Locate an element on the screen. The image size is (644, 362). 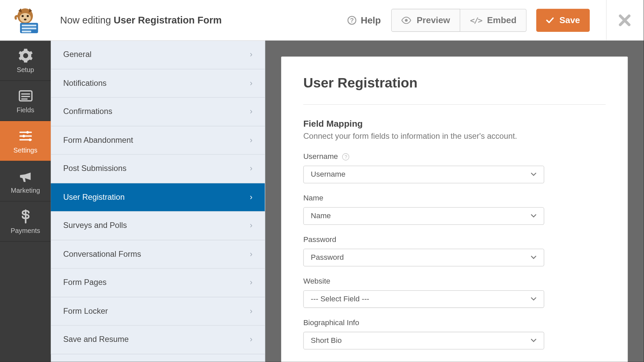
bio-select: Short Bio is located at coordinates (424, 341).